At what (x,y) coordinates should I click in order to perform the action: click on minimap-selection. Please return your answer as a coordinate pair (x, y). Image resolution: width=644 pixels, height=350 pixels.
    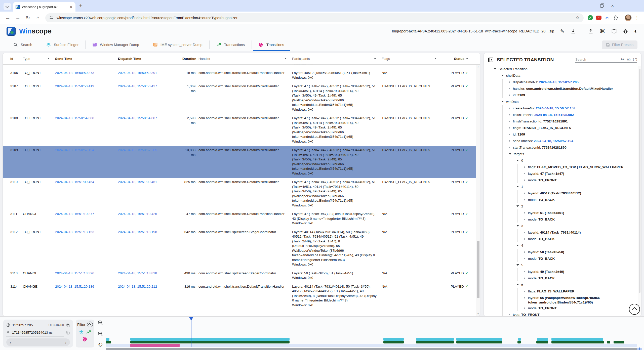
    Looking at the image, I should click on (639, 349).